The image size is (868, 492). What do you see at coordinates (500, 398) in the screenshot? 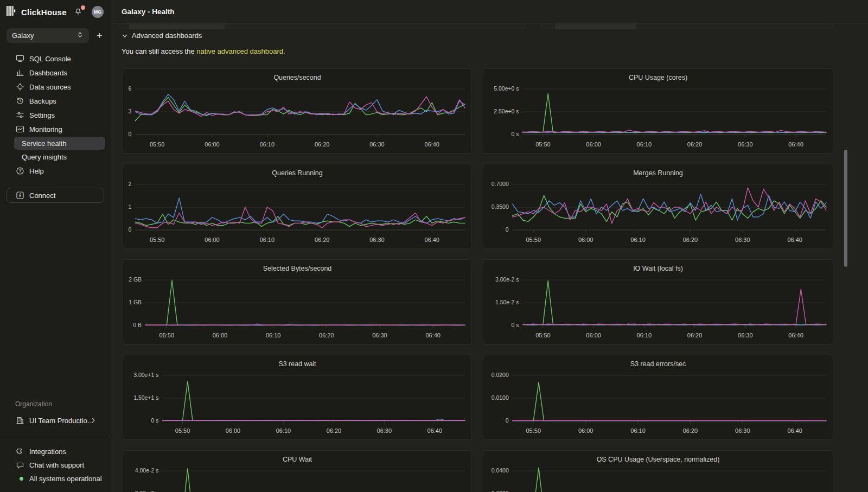
I see `y-tick-label: 0.0100` at bounding box center [500, 398].